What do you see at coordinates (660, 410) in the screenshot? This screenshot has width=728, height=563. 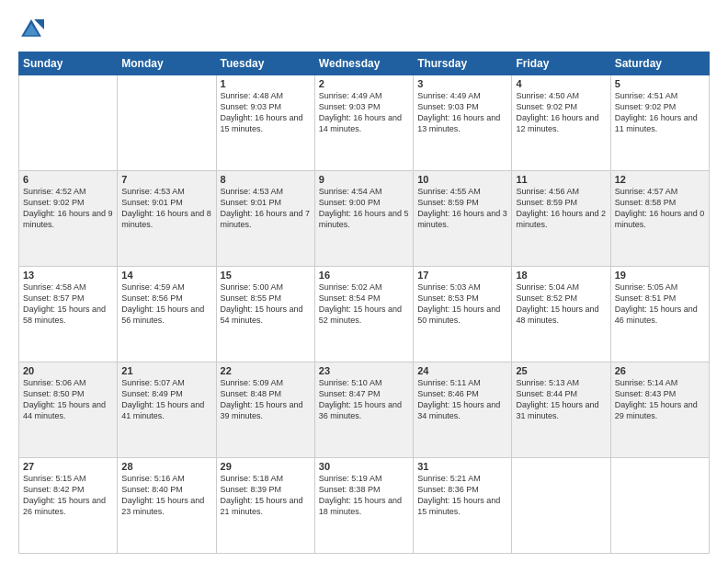 I see `calendar-cell: 26Sunrise: 5:14 AM Sunset: 8:43 PM Dayli…` at bounding box center [660, 410].